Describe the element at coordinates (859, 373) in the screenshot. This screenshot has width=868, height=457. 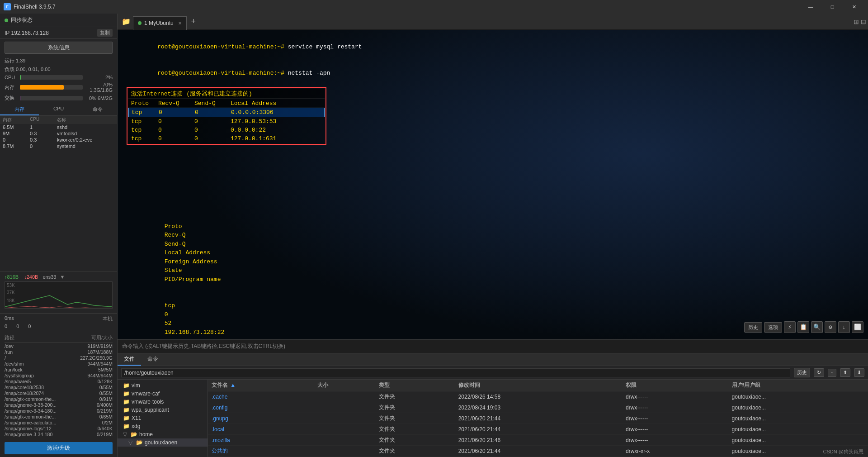
I see `fm-download-button: ⬇` at that location.